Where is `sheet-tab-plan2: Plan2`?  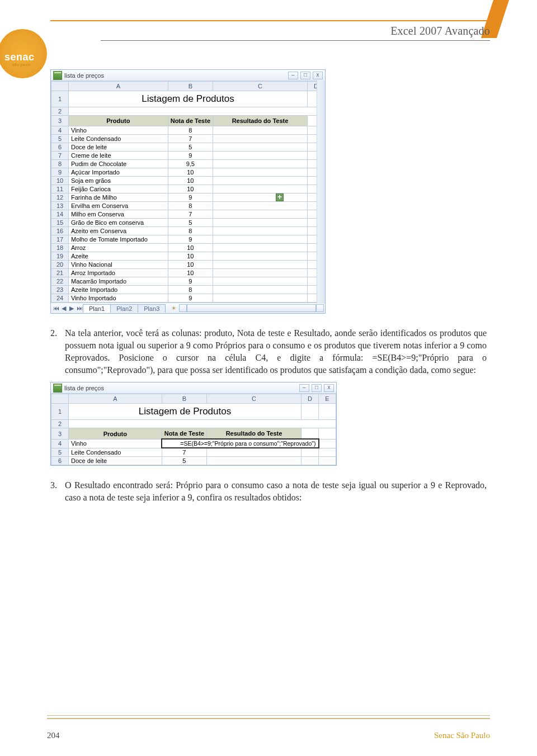 sheet-tab-plan2: Plan2 is located at coordinates (124, 309).